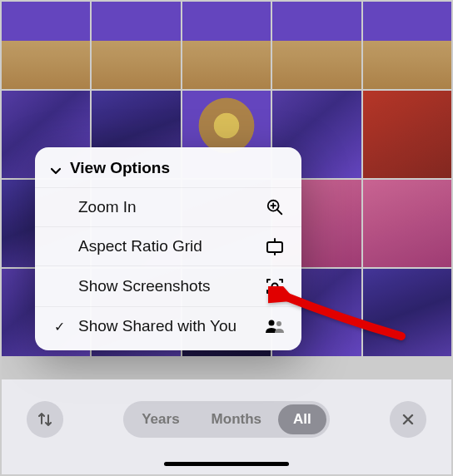  What do you see at coordinates (275, 326) in the screenshot?
I see `people-icon` at bounding box center [275, 326].